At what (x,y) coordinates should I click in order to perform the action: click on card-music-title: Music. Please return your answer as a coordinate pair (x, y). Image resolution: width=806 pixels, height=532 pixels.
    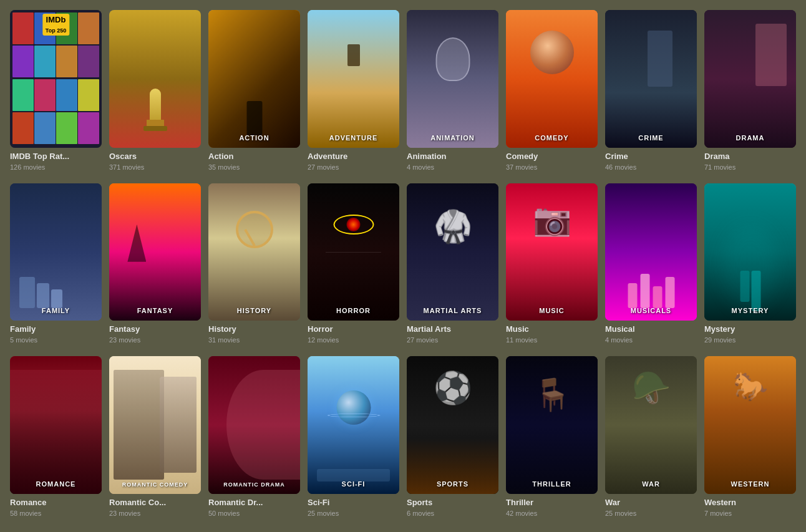
    Looking at the image, I should click on (551, 329).